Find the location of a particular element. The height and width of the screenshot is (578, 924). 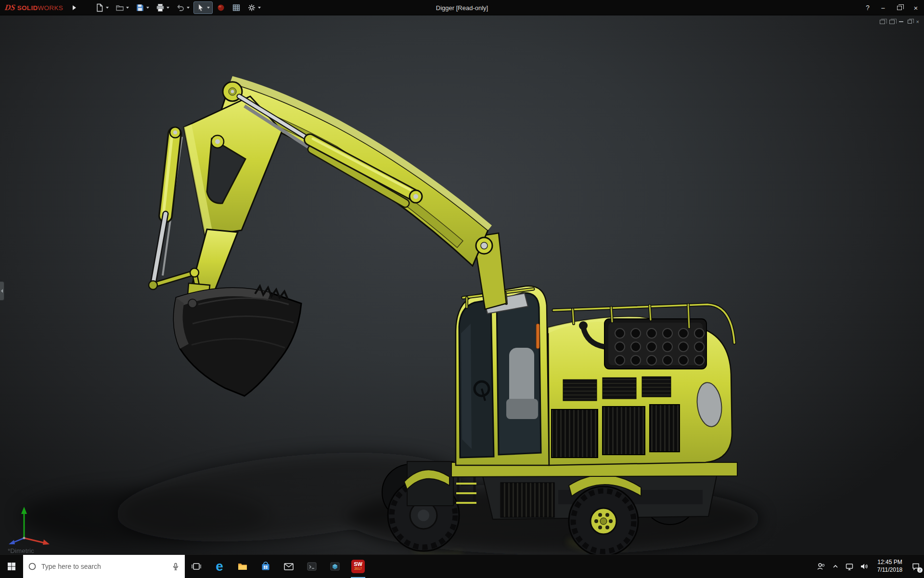

folder-icon is located at coordinates (243, 566).